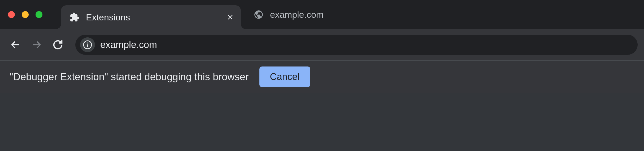  What do you see at coordinates (289, 15) in the screenshot?
I see `tab-example: example.com` at bounding box center [289, 15].